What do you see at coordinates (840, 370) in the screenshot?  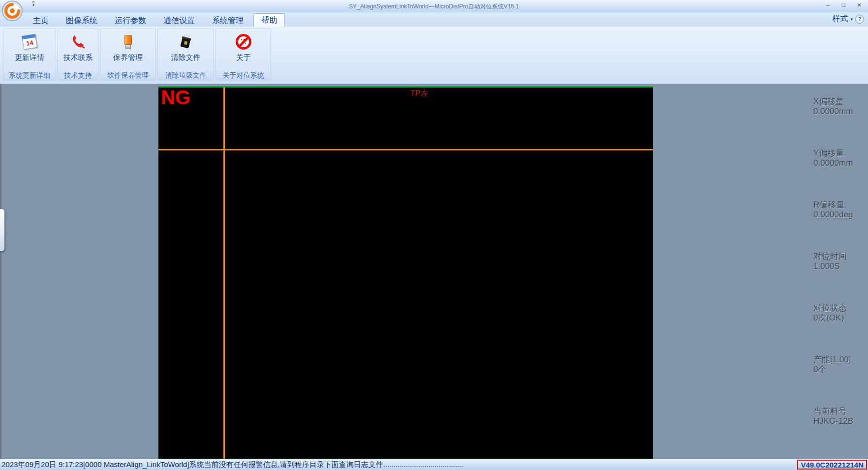 I see `readout-value: 0个` at bounding box center [840, 370].